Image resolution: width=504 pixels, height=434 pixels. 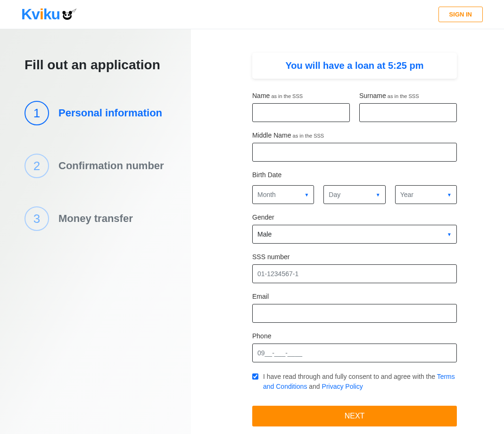 I want to click on middle-name-input, so click(x=355, y=152).